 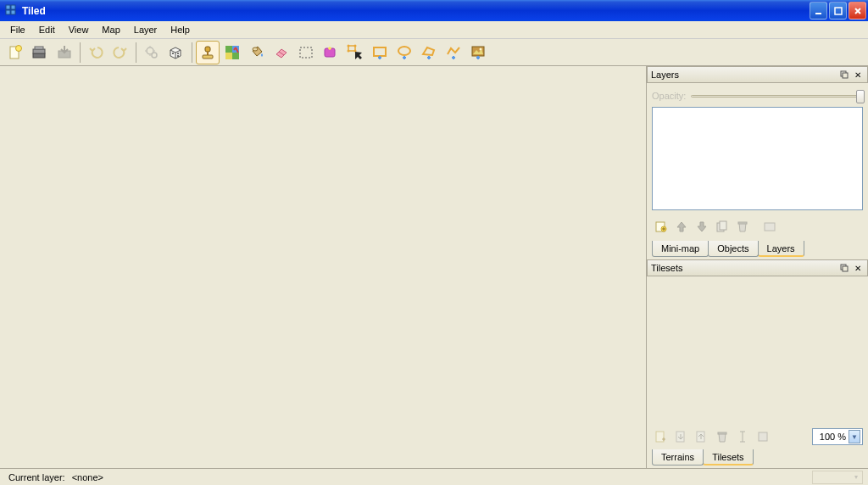 What do you see at coordinates (744, 75) in the screenshot?
I see `layers-panel-title: Layers` at bounding box center [744, 75].